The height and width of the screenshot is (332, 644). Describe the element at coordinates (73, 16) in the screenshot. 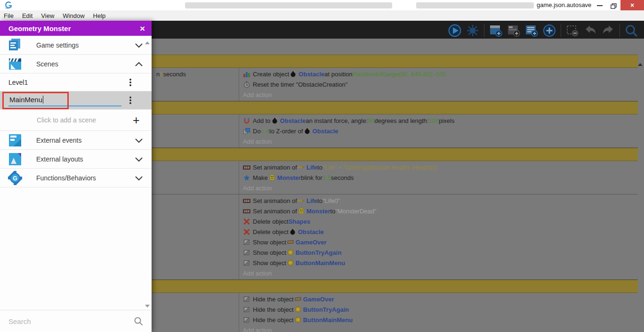

I see `menu-window: Window` at that location.